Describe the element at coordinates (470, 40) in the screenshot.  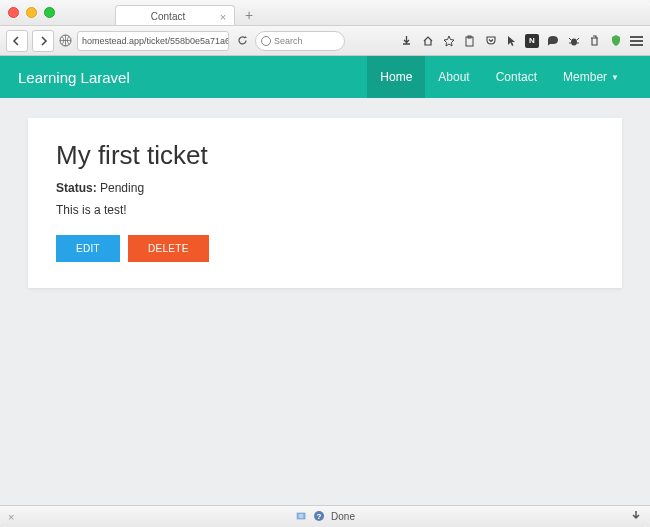
I see `clipboard-icon` at that location.